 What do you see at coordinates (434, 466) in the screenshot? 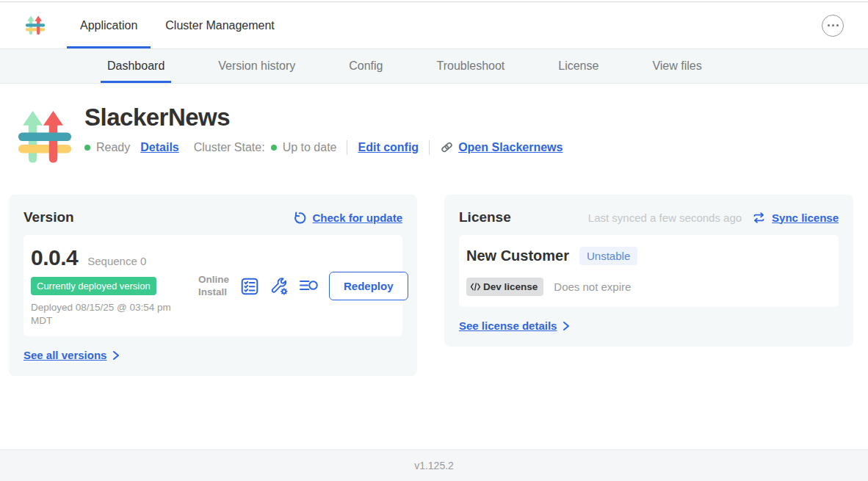
I see `console-version: v1.125.2` at bounding box center [434, 466].